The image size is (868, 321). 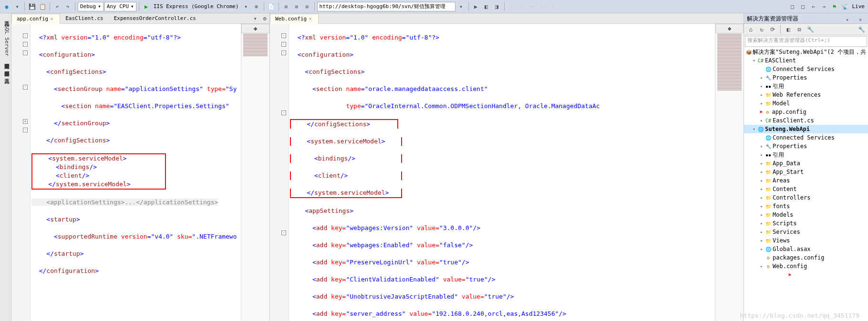 What do you see at coordinates (146, 7) in the screenshot?
I see `play-icon: ▶` at bounding box center [146, 7].